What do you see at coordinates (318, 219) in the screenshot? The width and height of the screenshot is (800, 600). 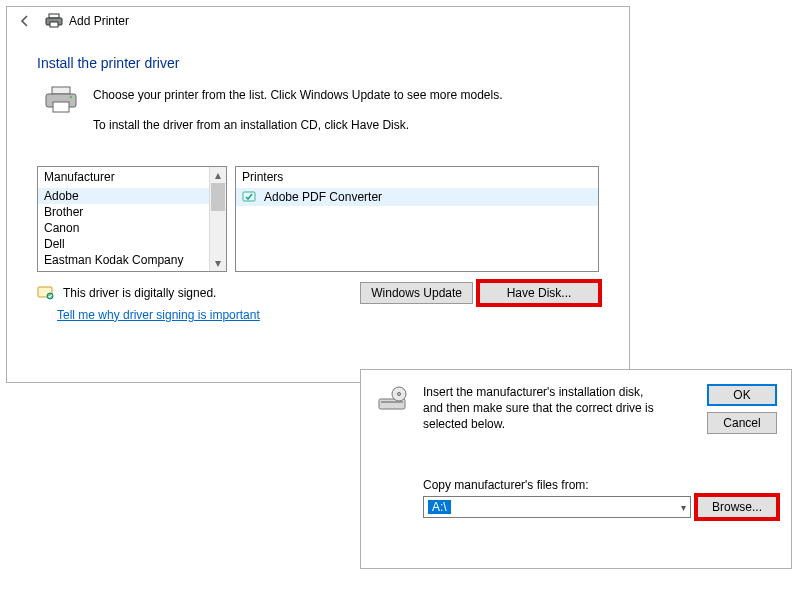 I see `driver-lists: Manufacturer Adobe Brother Canon Dell Ea…` at bounding box center [318, 219].